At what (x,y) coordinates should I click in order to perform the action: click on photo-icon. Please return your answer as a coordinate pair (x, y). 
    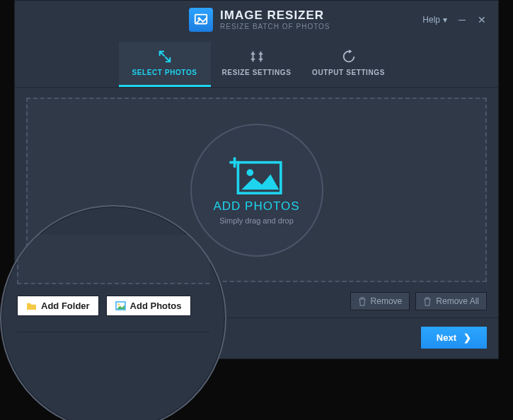
    Looking at the image, I should click on (120, 305).